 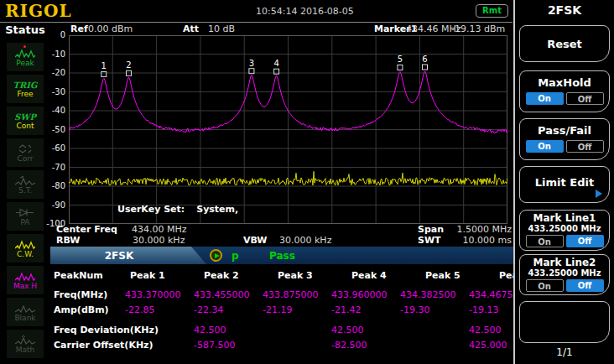 I want to click on y-axis-tick: -80, so click(x=55, y=186).